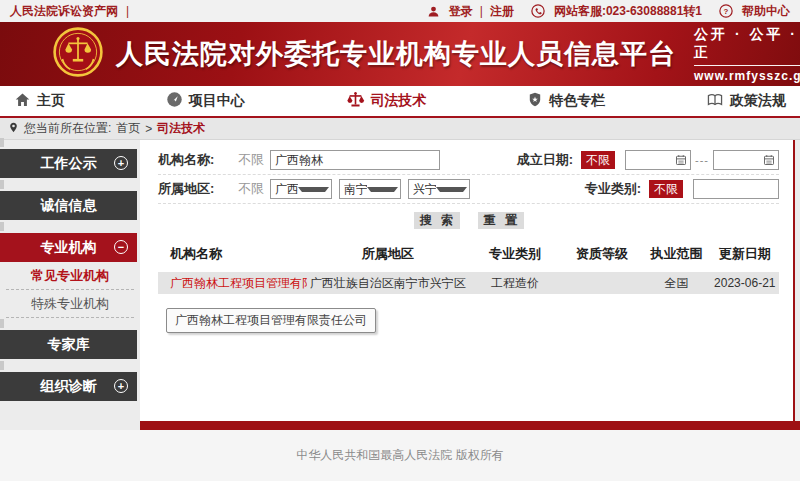  I want to click on sidebar-item-label: 专家库, so click(69, 345).